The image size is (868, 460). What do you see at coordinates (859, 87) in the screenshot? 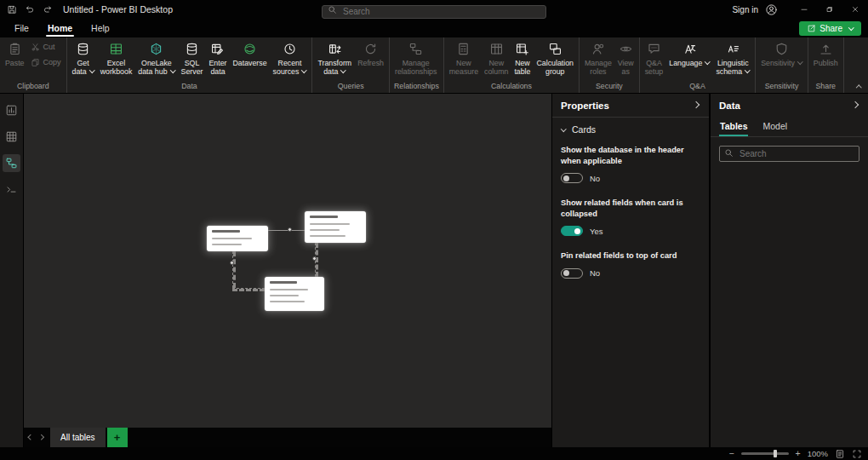
I see `collapse-ribbon-icon` at bounding box center [859, 87].